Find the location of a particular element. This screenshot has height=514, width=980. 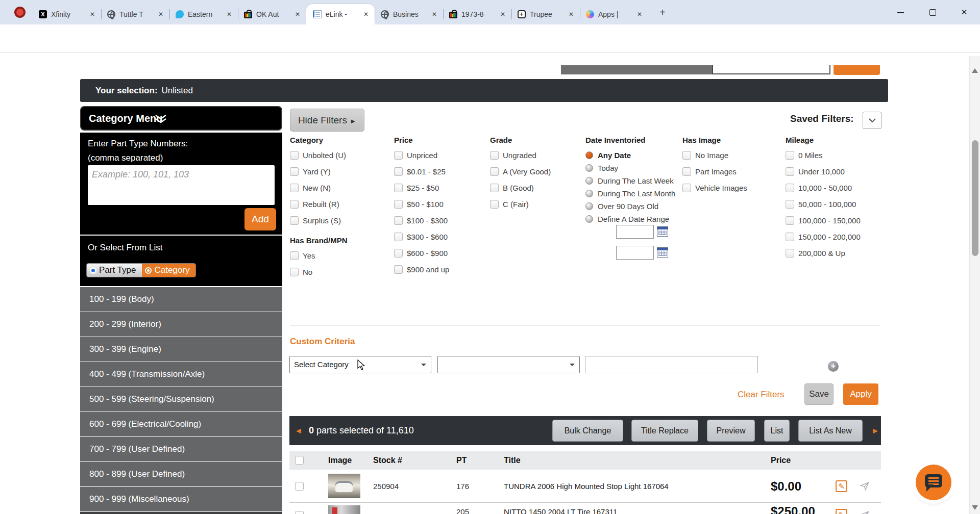

browser-tab: Eastern✕ is located at coordinates (204, 14).